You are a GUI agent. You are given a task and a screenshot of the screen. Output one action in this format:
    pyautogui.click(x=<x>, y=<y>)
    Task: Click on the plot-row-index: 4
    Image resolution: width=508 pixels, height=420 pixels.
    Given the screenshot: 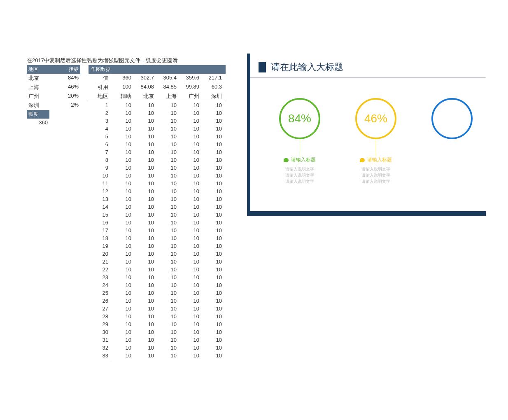 What is the action you would take?
    pyautogui.click(x=100, y=128)
    